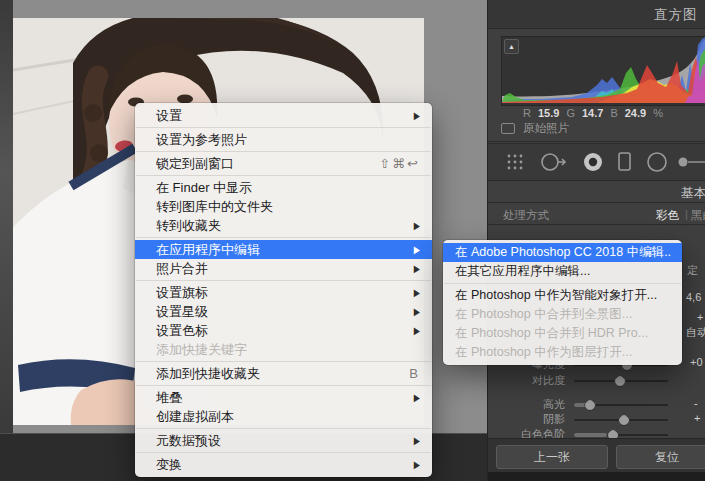 Image resolution: width=705 pixels, height=481 pixels. Describe the element at coordinates (553, 162) in the screenshot. I see `spot-removal-tool-icon` at that location.